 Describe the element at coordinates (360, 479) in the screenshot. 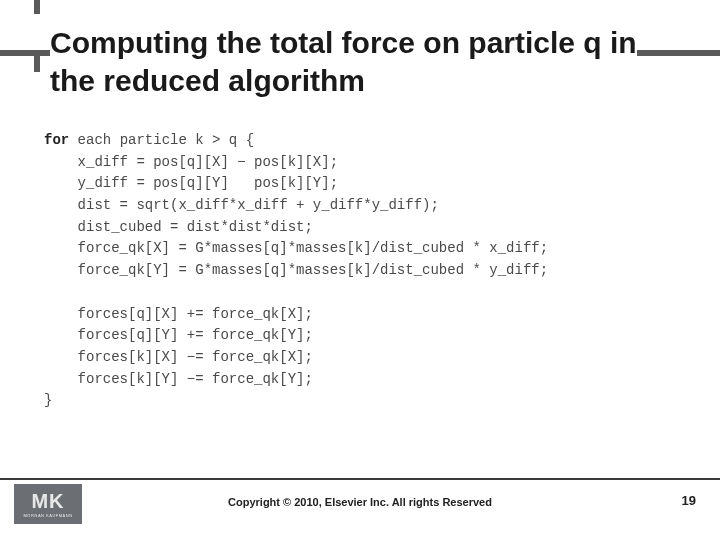

I see `footer-divider` at that location.